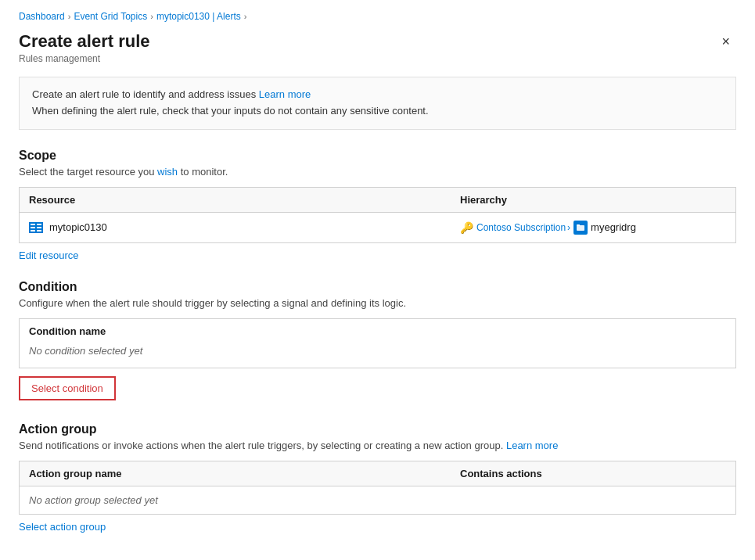 The width and height of the screenshot is (755, 560). What do you see at coordinates (244, 501) in the screenshot?
I see `no-action-cell: No action group selected yet` at bounding box center [244, 501].